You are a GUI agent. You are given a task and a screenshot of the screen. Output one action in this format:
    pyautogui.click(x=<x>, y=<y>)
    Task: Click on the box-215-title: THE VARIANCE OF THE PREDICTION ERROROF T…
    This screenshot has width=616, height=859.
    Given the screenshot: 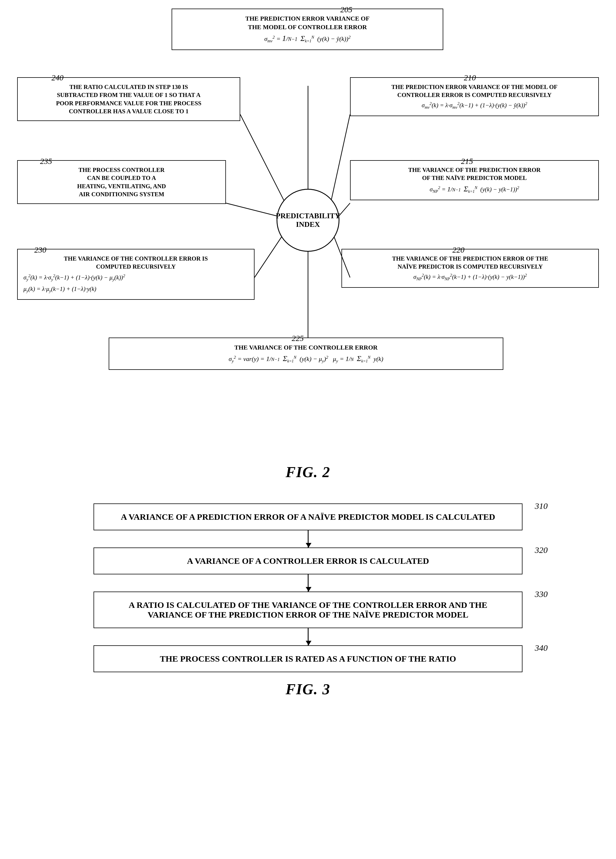 What is the action you would take?
    pyautogui.click(x=474, y=174)
    